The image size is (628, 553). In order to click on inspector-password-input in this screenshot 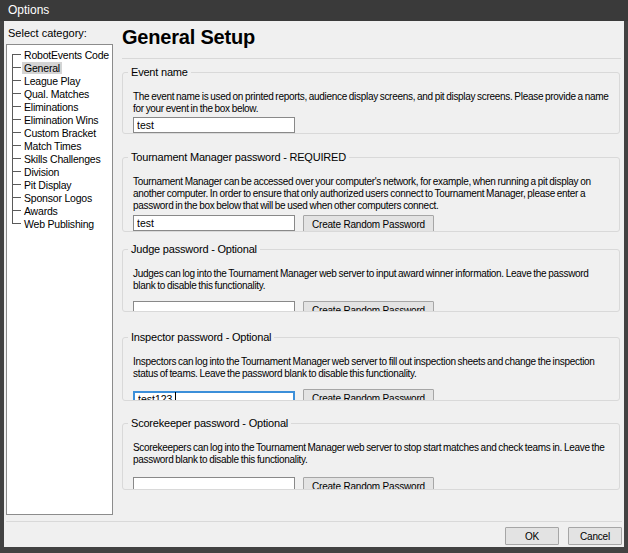, I will do `click(214, 396)`.